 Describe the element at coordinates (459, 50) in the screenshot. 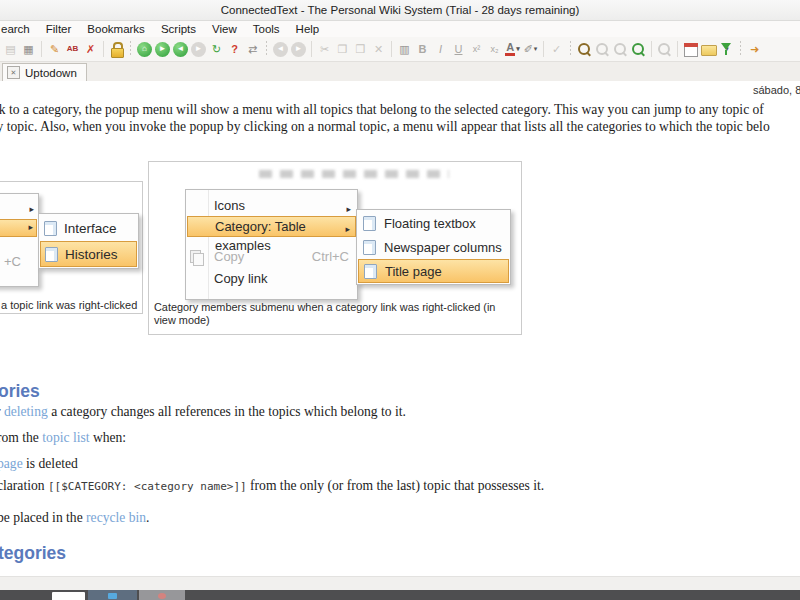

I see `underline-icon-glyph: U` at that location.